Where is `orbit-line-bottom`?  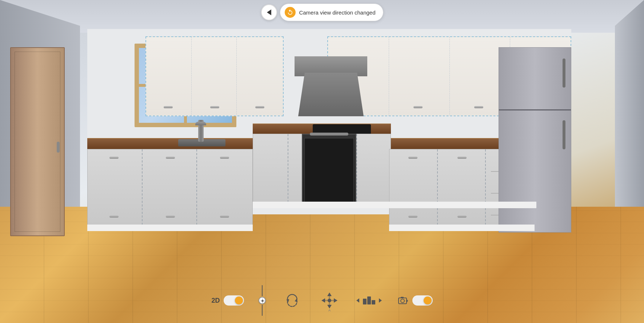
orbit-line-bottom is located at coordinates (262, 310).